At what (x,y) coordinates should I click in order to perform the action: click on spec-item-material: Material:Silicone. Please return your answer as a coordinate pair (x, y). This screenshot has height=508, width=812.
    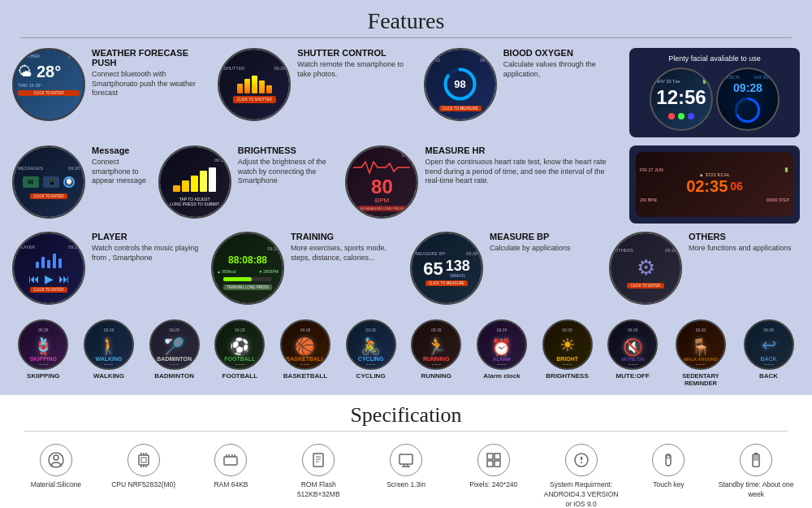
    Looking at the image, I should click on (56, 467).